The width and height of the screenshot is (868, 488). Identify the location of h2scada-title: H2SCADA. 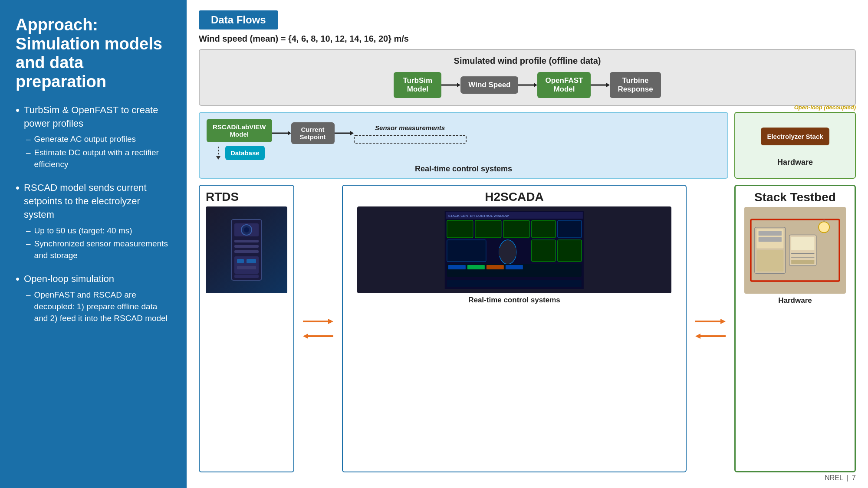
(514, 197).